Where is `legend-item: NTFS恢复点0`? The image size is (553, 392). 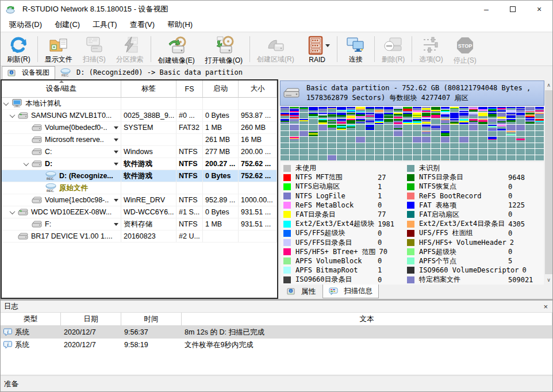 legend-item: NTFS恢复点0 is located at coordinates (475, 186).